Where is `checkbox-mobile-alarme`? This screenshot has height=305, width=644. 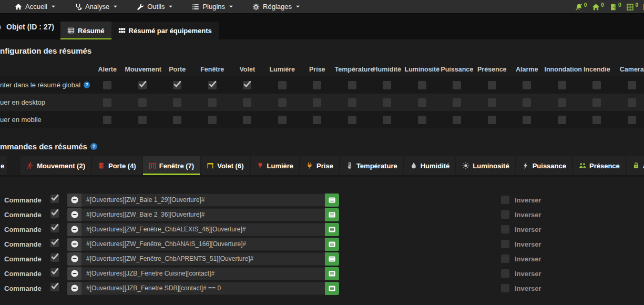 checkbox-mobile-alarme is located at coordinates (527, 120).